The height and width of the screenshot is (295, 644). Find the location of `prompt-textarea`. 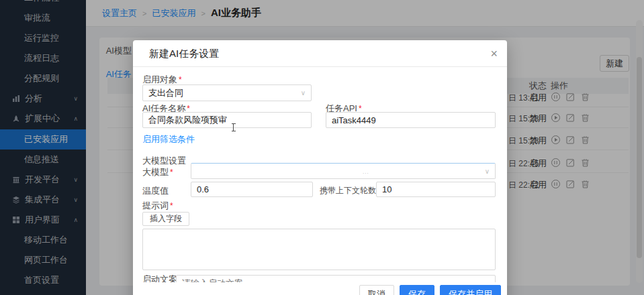

prompt-textarea is located at coordinates (319, 249).